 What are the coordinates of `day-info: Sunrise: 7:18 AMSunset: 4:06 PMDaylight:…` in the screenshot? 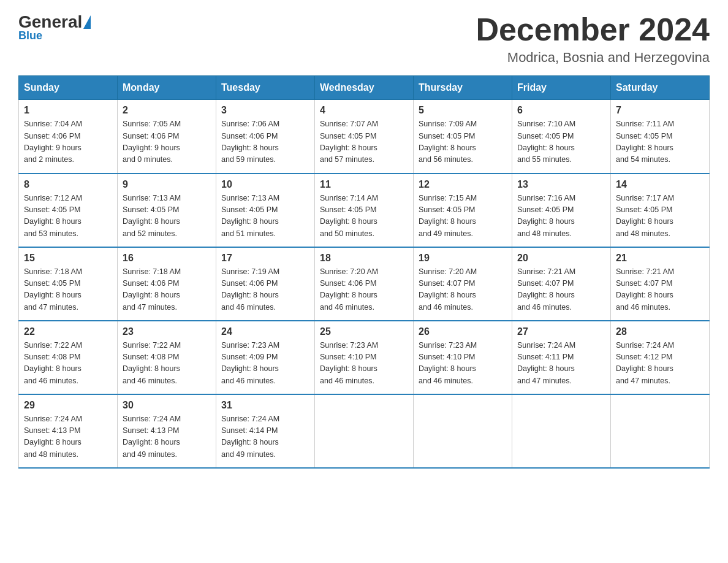 It's located at (167, 290).